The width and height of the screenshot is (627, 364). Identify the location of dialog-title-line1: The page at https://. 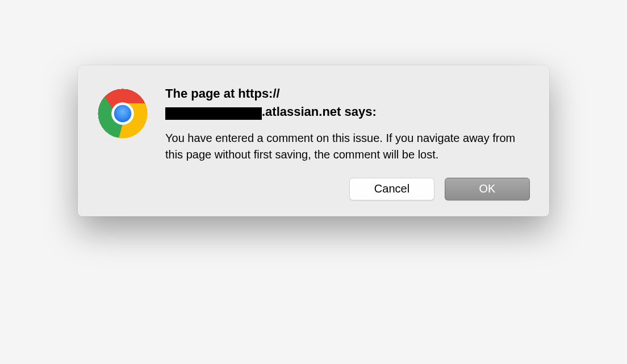
(348, 94).